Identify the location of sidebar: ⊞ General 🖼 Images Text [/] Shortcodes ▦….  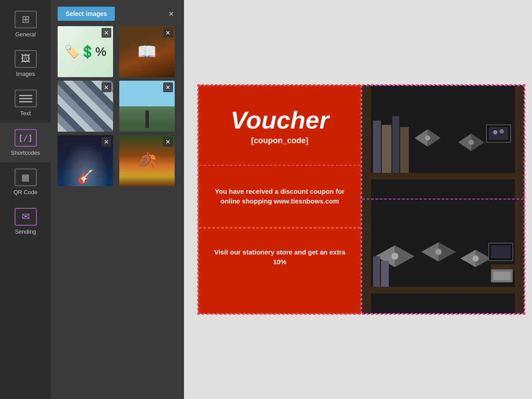
(26, 200).